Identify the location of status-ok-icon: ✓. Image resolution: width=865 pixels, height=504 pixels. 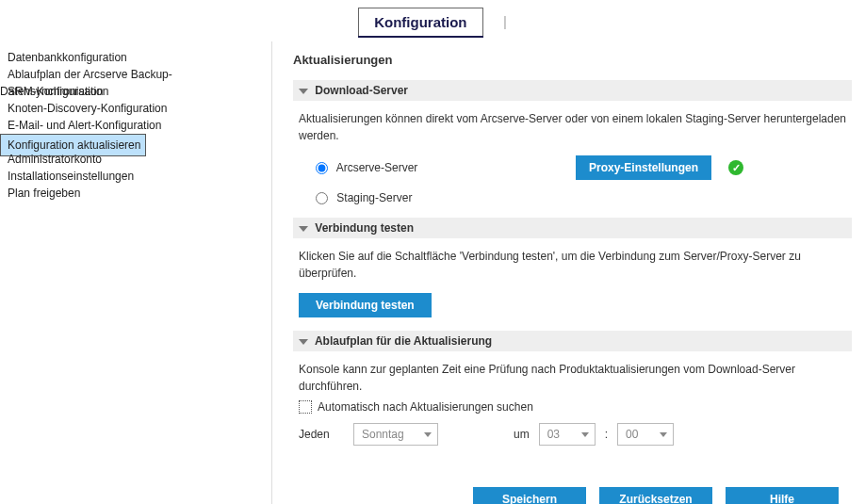
(736, 168).